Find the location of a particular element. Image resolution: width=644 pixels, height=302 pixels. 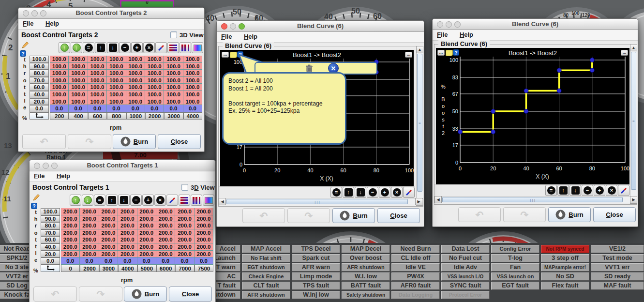

set-equal-icon: = is located at coordinates (89, 47).